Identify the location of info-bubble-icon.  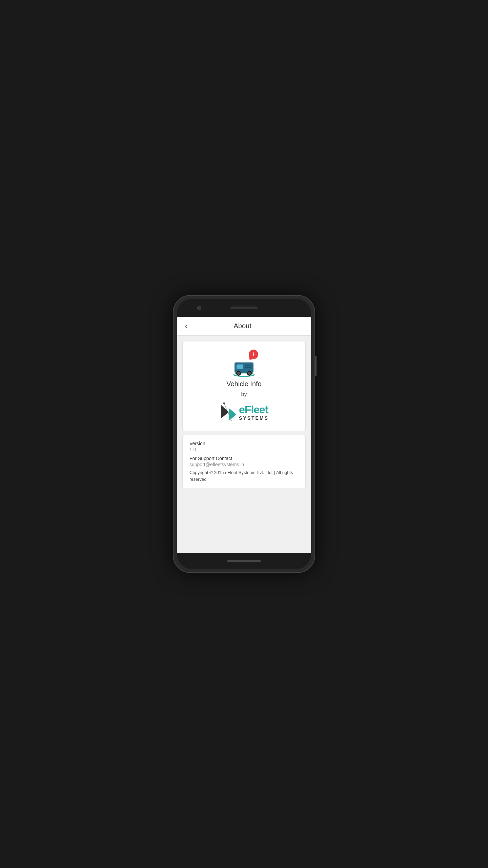
(253, 354).